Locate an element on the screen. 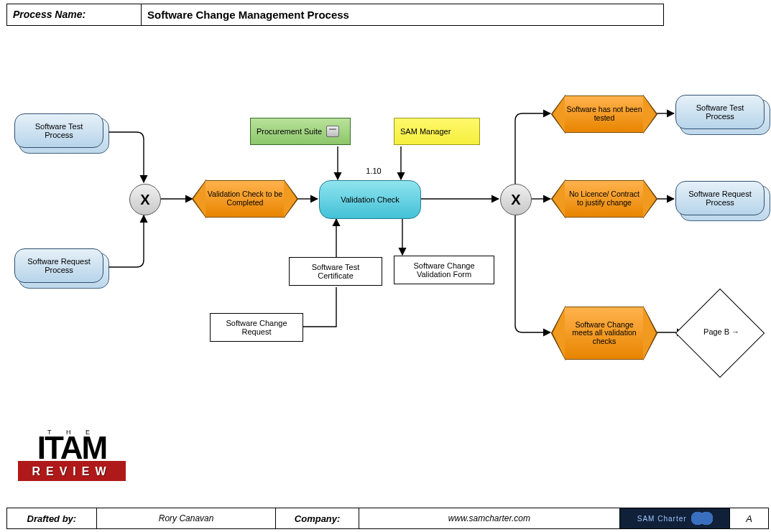 This screenshot has height=532, width=771. node-software-change-validation-form: Software Change Validation Form is located at coordinates (444, 270).